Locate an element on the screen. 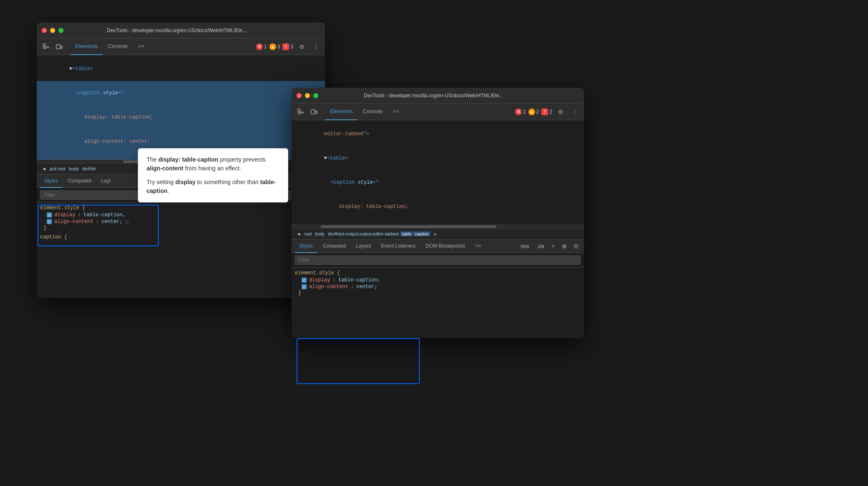  titlebar-1: DevTools - developer.mozilla.org/en-US/d… is located at coordinates (181, 30).